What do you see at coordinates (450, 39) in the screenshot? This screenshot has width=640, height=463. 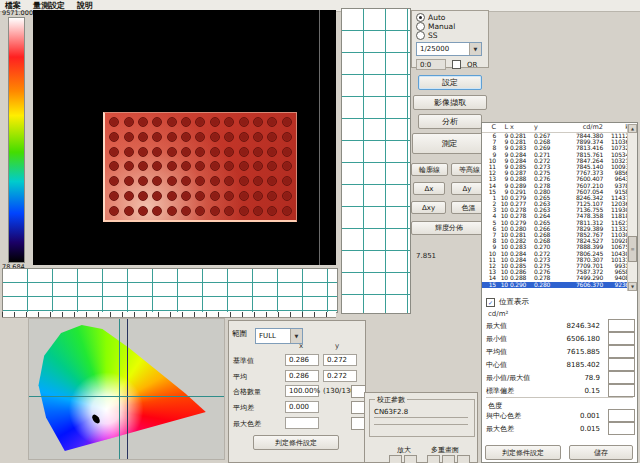 I see `exposure-groupbox: Auto Manual SS 1/25000 ▼ 0:0 OR` at bounding box center [450, 39].